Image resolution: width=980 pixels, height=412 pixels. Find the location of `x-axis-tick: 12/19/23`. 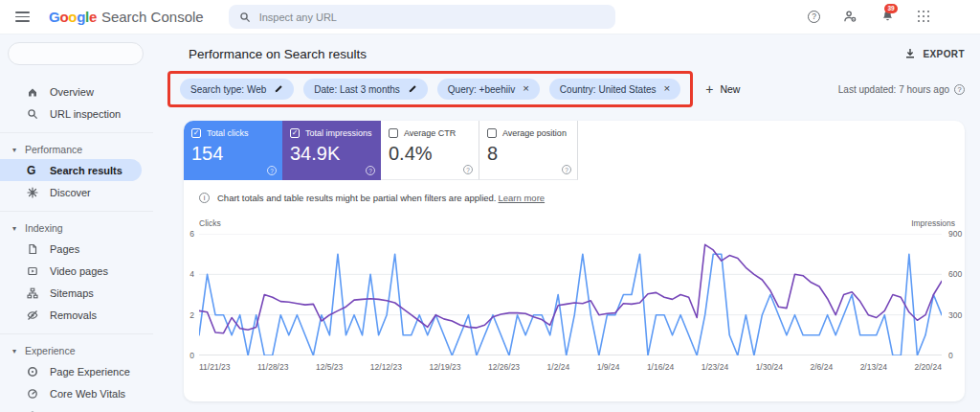

x-axis-tick: 12/19/23 is located at coordinates (444, 367).